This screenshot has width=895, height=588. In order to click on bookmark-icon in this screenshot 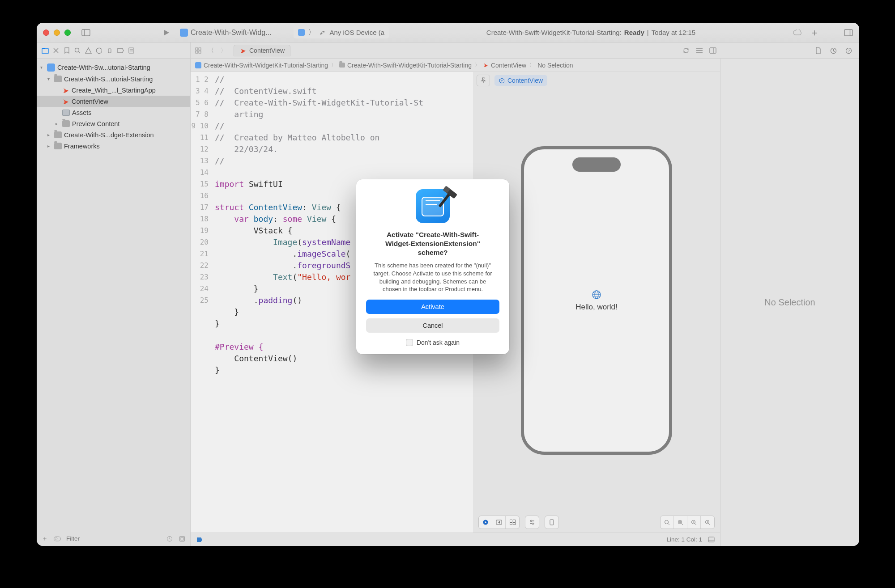, I will do `click(67, 51)`.